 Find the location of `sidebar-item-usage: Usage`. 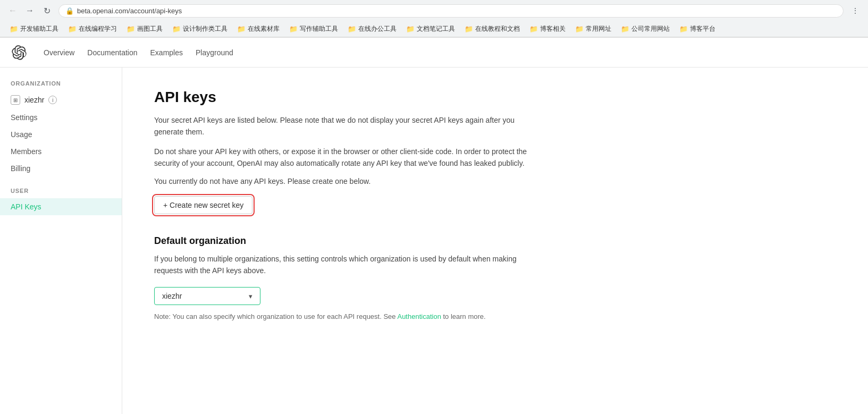

sidebar-item-usage: Usage is located at coordinates (61, 134).